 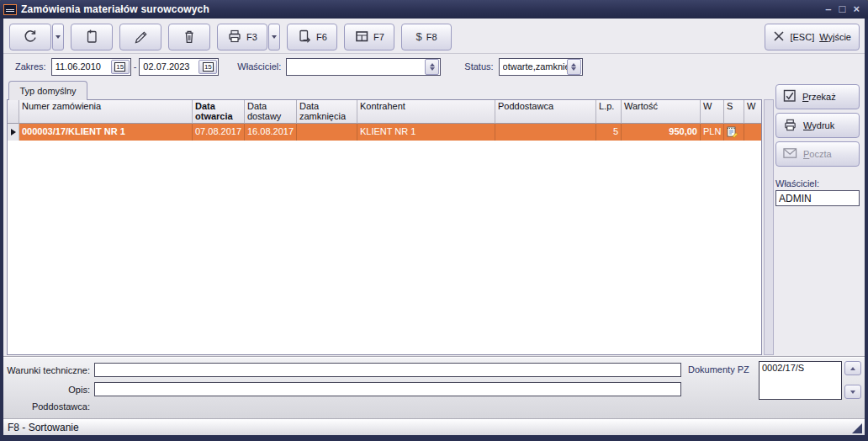 What do you see at coordinates (853, 369) in the screenshot?
I see `dokumenty-scroll-up-button` at bounding box center [853, 369].